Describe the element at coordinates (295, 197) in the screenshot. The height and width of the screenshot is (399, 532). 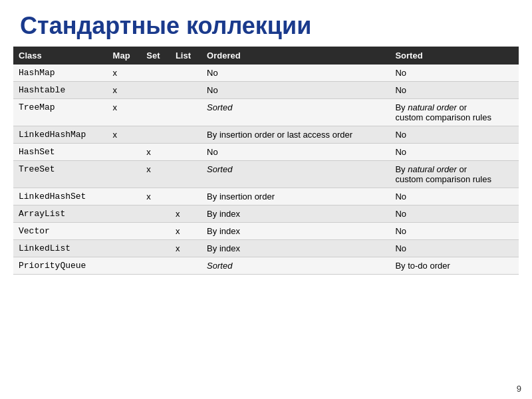
I see `cell-ordered: By insertion order` at that location.